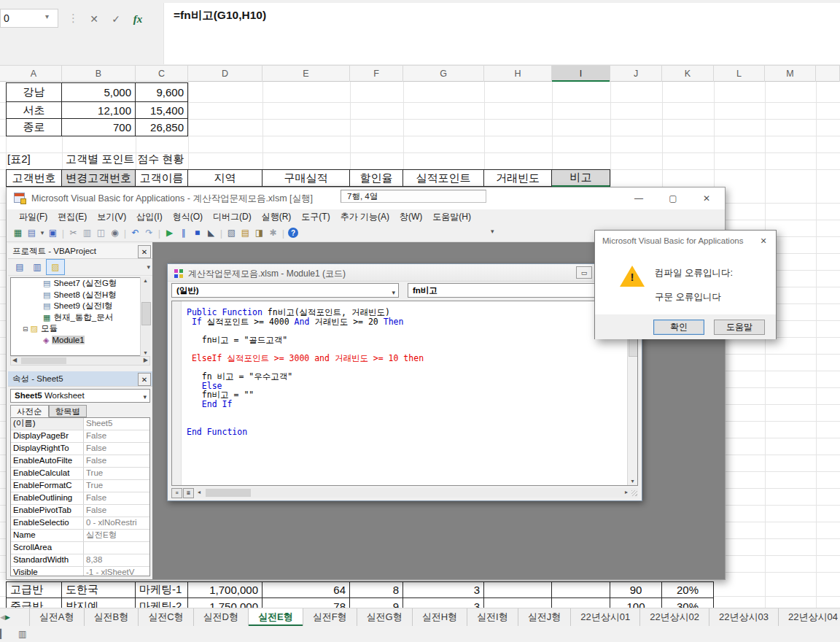 Image resolution: width=840 pixels, height=642 pixels. Describe the element at coordinates (80, 499) in the screenshot. I see `property-row: EnableOutlining False` at that location.